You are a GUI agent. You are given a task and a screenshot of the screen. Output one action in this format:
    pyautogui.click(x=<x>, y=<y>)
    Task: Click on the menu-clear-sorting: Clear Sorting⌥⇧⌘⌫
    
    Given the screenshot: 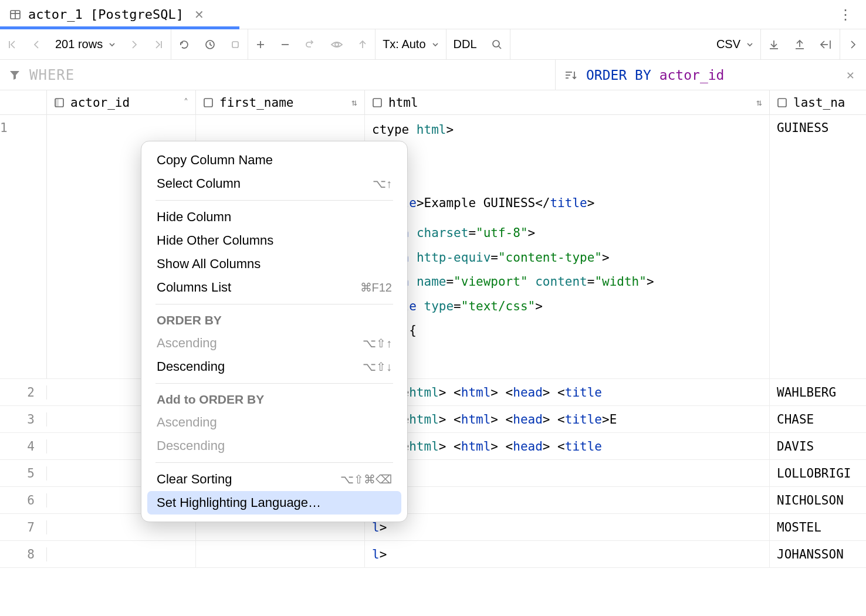 What is the action you would take?
    pyautogui.click(x=275, y=479)
    